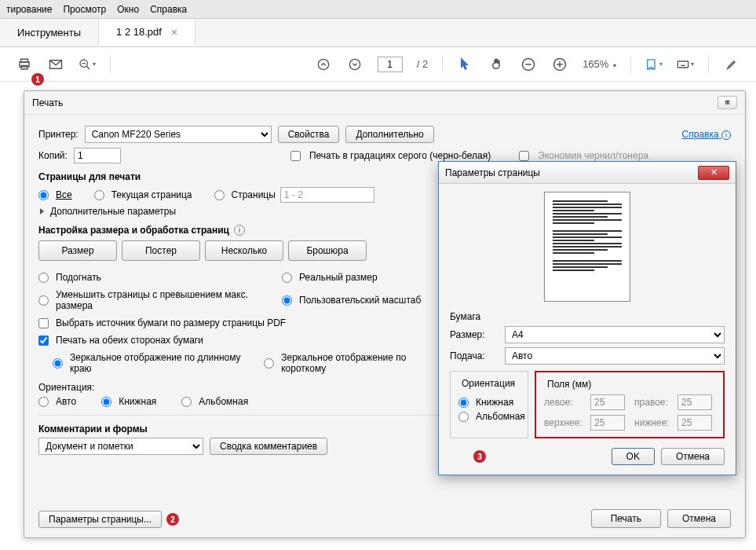 The width and height of the screenshot is (756, 550). I want to click on ps-orientation-label: Ориентация, so click(488, 383).